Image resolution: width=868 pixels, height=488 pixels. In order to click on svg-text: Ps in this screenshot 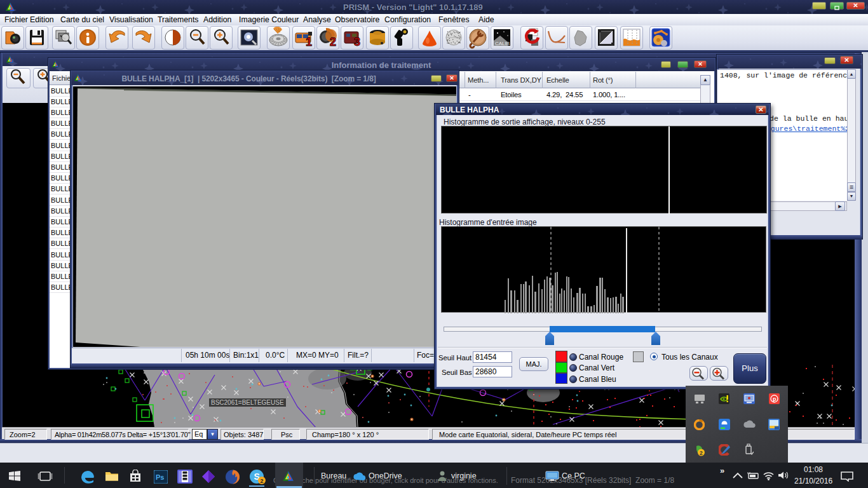, I will do `click(160, 477)`.